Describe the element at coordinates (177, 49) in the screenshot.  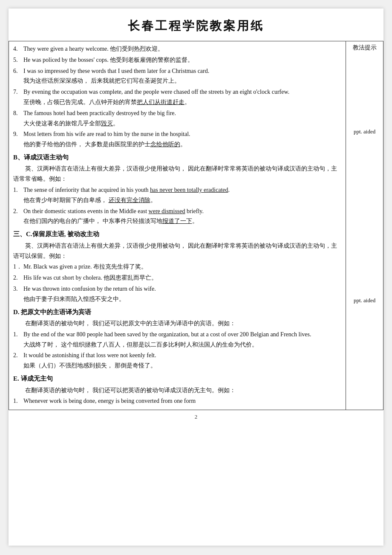
I see `list-item: 4. They were given a hearty welcome. 他们受…` at that location.